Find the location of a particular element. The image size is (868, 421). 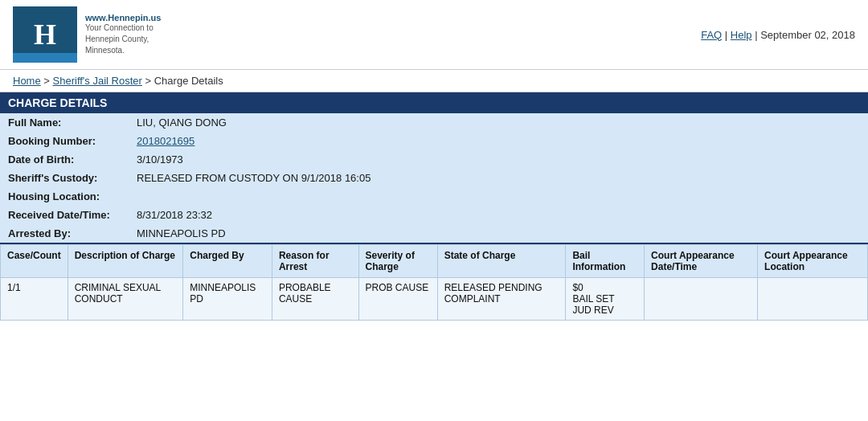

col-state: State of Charge is located at coordinates (502, 262).